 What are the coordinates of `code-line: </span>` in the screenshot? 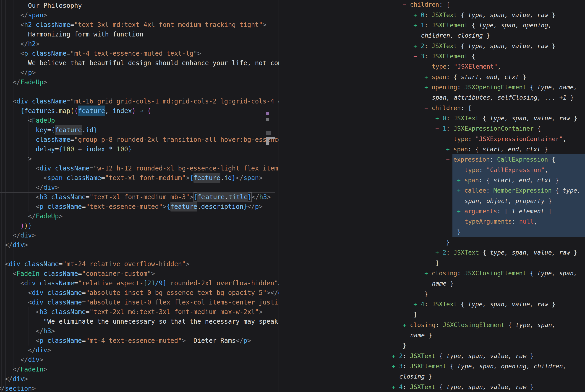 It's located at (140, 15).